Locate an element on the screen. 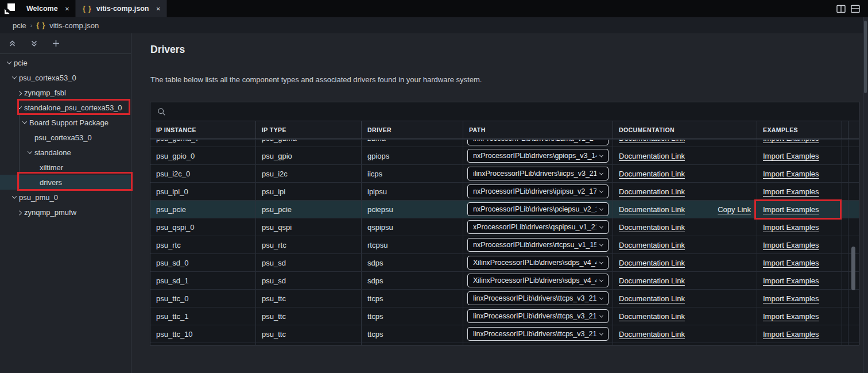  table-row: psu_sd_1 psu_sd sdps XilinxProcessorIPLi… is located at coordinates (505, 280).